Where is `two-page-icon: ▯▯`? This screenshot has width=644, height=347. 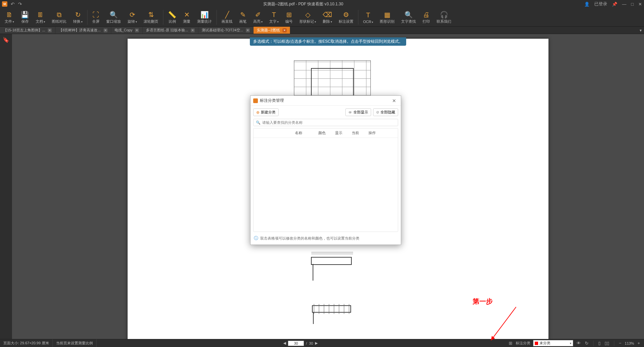
two-page-icon: ▯▯ is located at coordinates (607, 343).